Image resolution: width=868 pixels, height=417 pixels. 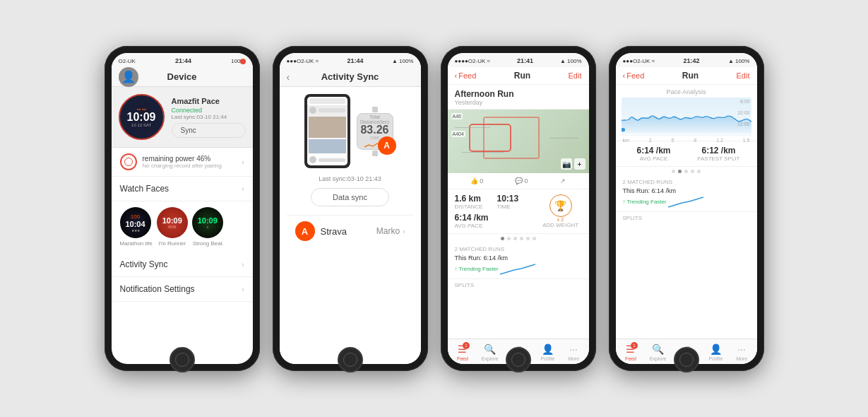 I want to click on watch-date: 12-12 SAT, so click(x=141, y=125).